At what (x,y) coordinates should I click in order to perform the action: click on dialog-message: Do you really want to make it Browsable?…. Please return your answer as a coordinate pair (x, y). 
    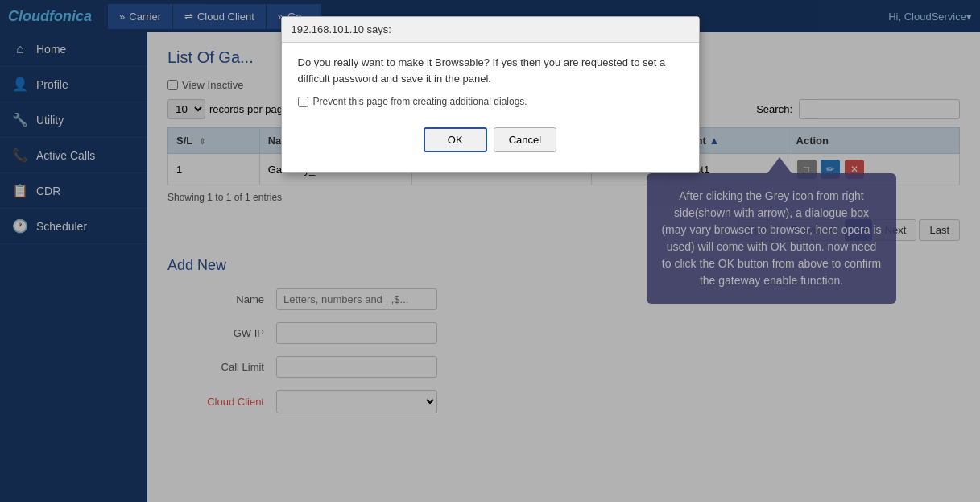
    Looking at the image, I should click on (490, 71).